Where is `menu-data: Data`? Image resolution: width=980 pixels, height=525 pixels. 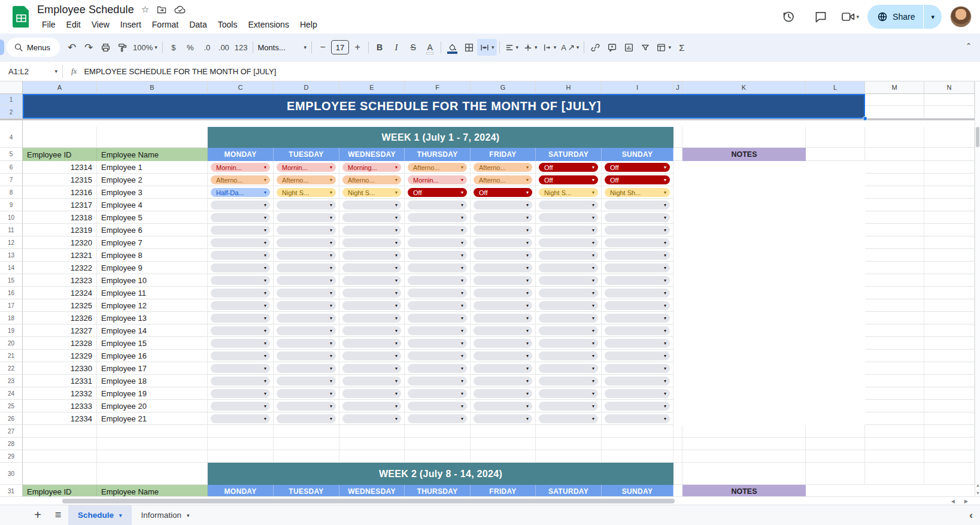
menu-data: Data is located at coordinates (198, 25).